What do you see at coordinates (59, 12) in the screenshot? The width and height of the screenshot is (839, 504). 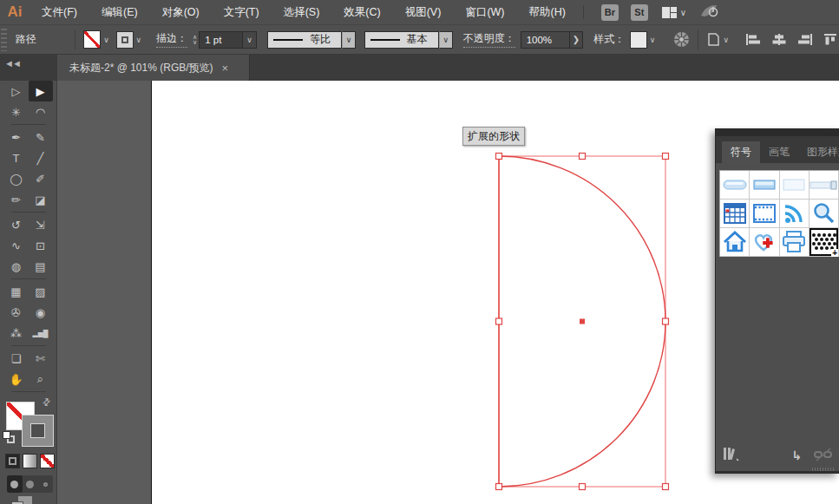 I see `menu-file: 文件(F)` at bounding box center [59, 12].